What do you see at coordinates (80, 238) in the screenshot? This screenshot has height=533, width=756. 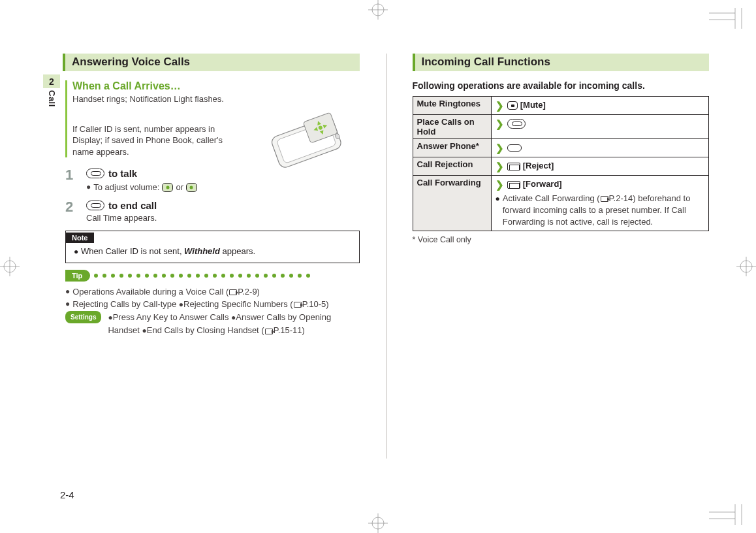 I see `note-label: Note` at bounding box center [80, 238].